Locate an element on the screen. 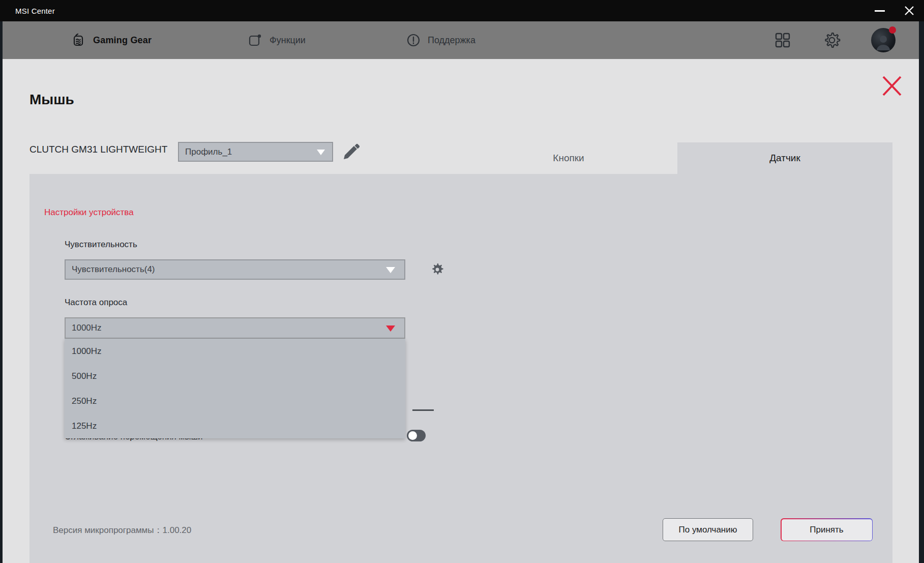 The image size is (924, 563). polling-option-1000hz: 1000Hz is located at coordinates (235, 351).